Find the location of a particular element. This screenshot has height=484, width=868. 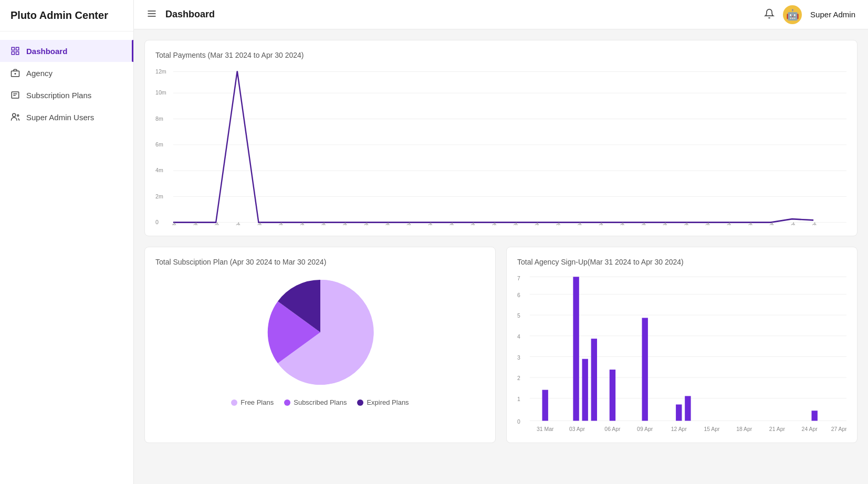

legend-subscribed-plans: Subscribed Plans is located at coordinates (315, 402).